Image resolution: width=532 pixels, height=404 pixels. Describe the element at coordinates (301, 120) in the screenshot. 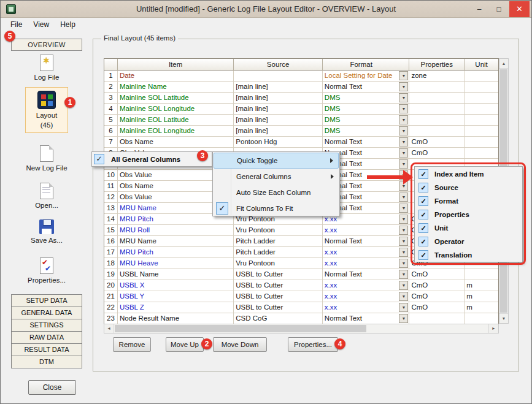

I see `table-row: 5Mainline EOL Latitude[main line]DMS▼` at that location.